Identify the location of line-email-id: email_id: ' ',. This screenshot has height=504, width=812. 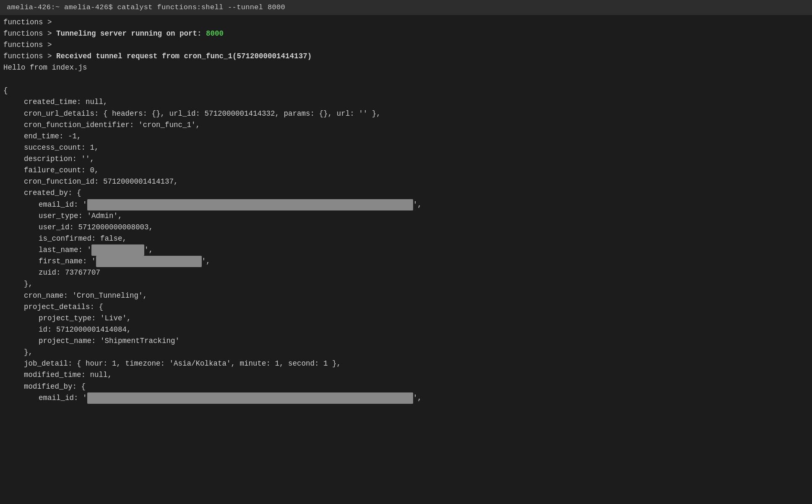
(406, 205).